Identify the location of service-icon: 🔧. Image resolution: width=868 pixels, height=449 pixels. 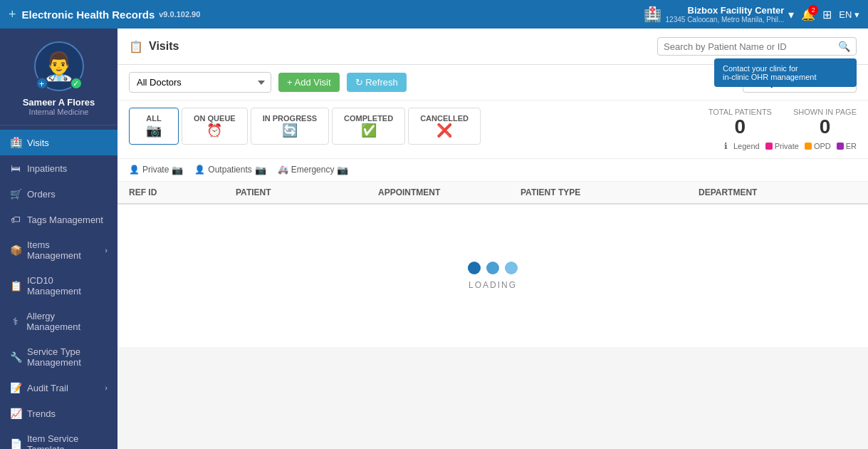
(16, 357).